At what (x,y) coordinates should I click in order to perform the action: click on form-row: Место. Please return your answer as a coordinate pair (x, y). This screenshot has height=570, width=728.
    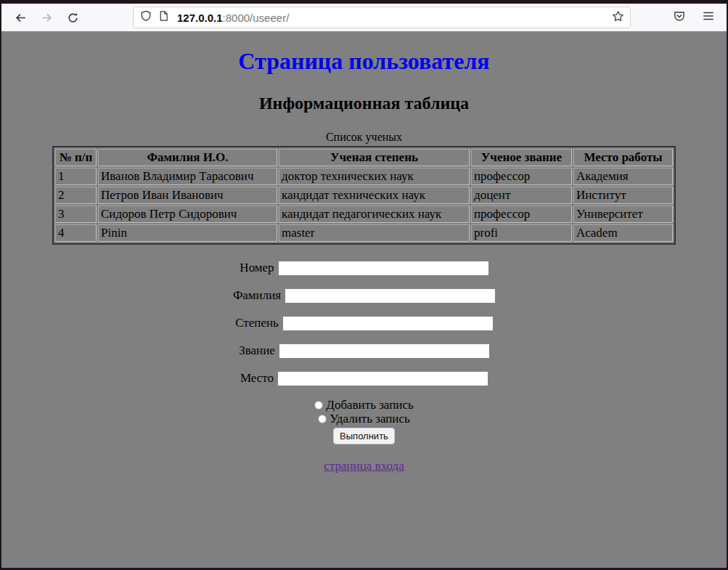
    Looking at the image, I should click on (364, 378).